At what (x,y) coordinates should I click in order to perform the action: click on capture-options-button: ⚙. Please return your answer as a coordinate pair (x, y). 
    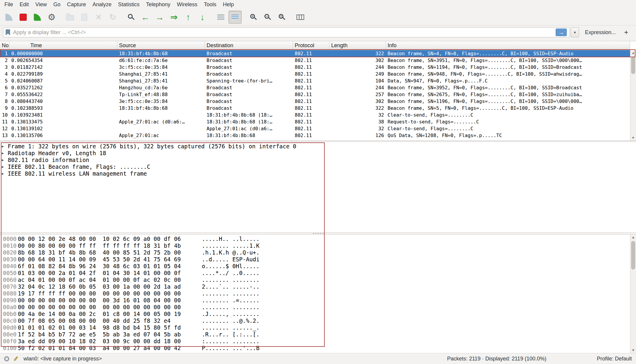
    Looking at the image, I should click on (52, 17).